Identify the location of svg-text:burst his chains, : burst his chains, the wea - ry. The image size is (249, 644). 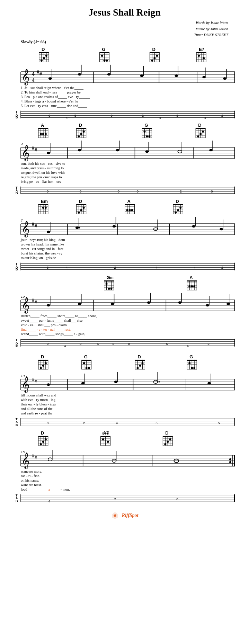
(42, 253).